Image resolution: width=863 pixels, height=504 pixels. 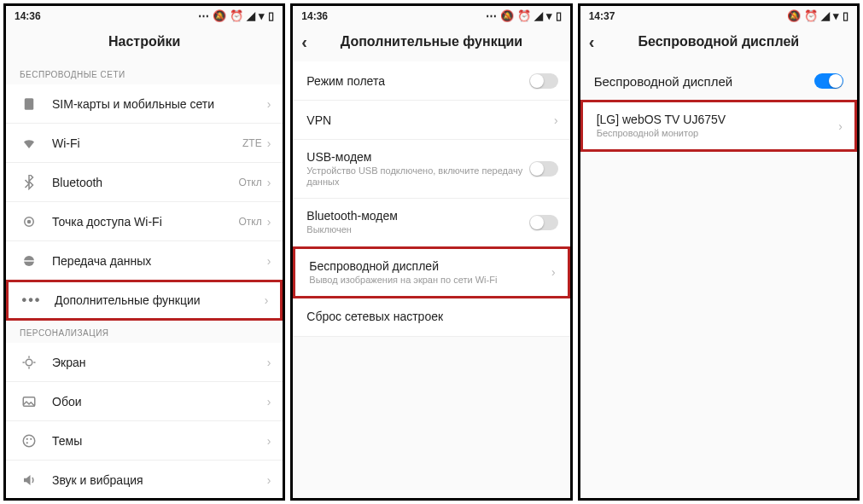 What do you see at coordinates (718, 119) in the screenshot?
I see `device-name: [LG] webOS TV UJ675V` at bounding box center [718, 119].